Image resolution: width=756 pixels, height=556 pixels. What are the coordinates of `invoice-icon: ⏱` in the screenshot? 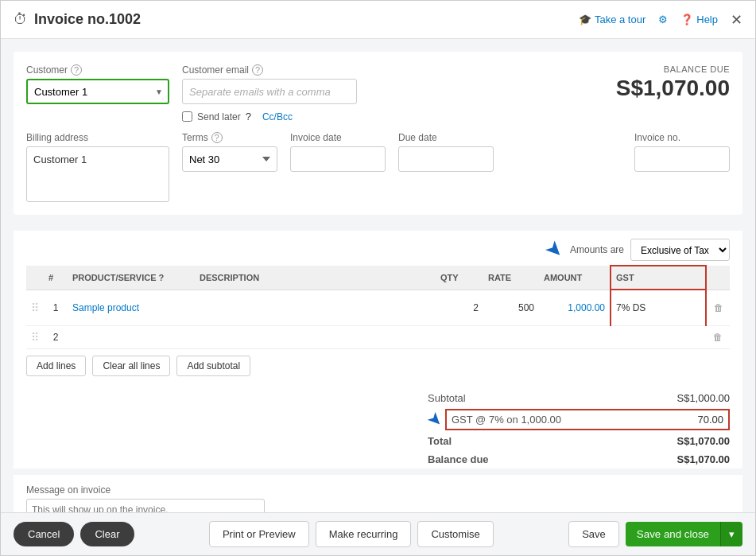 It's located at (21, 19).